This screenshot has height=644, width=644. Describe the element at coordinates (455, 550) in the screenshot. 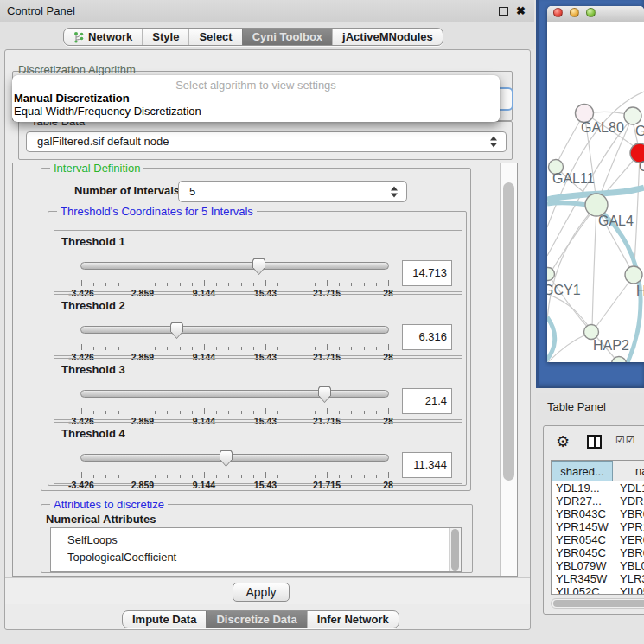

I see `list-scrollbar` at that location.